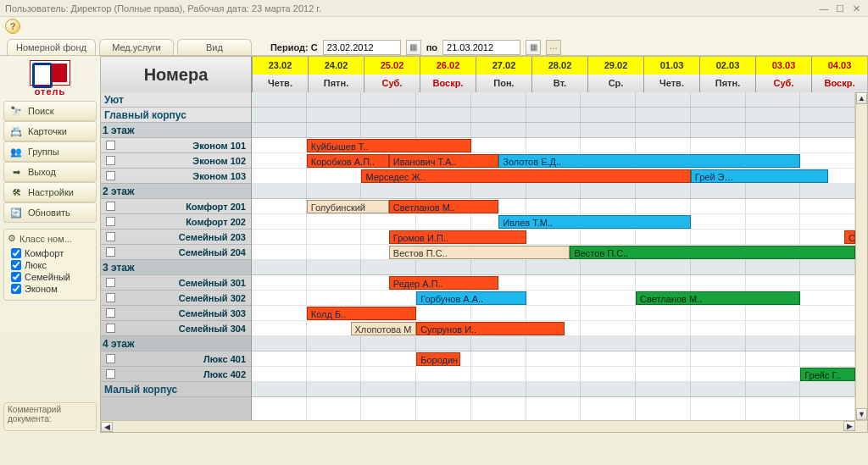 This screenshot has height=465, width=868. What do you see at coordinates (280, 66) in the screenshot?
I see `date-header: 23.02` at bounding box center [280, 66].